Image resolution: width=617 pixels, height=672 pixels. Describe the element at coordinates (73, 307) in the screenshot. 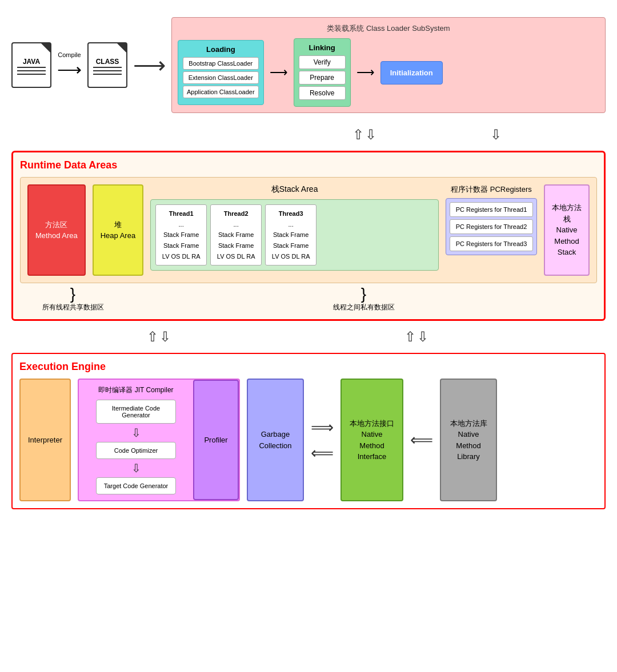

I see `shared-label: 所有线程共享数据区` at that location.